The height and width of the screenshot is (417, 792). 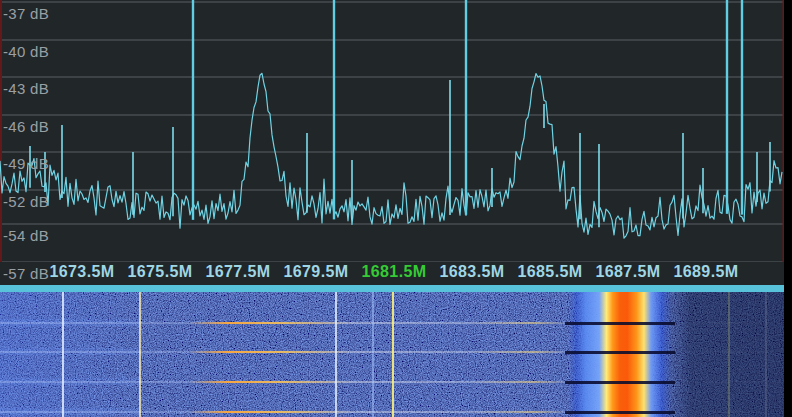 What do you see at coordinates (26, 14) in the screenshot?
I see `db-label: -37 dB` at bounding box center [26, 14].